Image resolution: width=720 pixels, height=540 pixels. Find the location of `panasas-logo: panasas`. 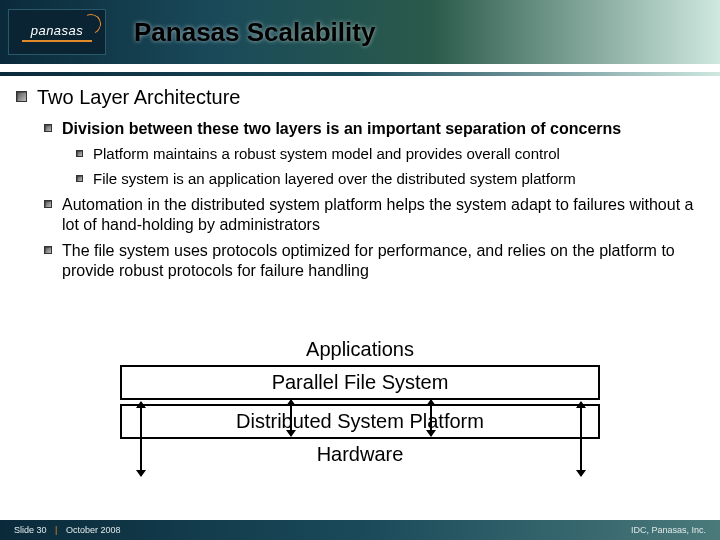

panasas-logo: panasas is located at coordinates (57, 32).